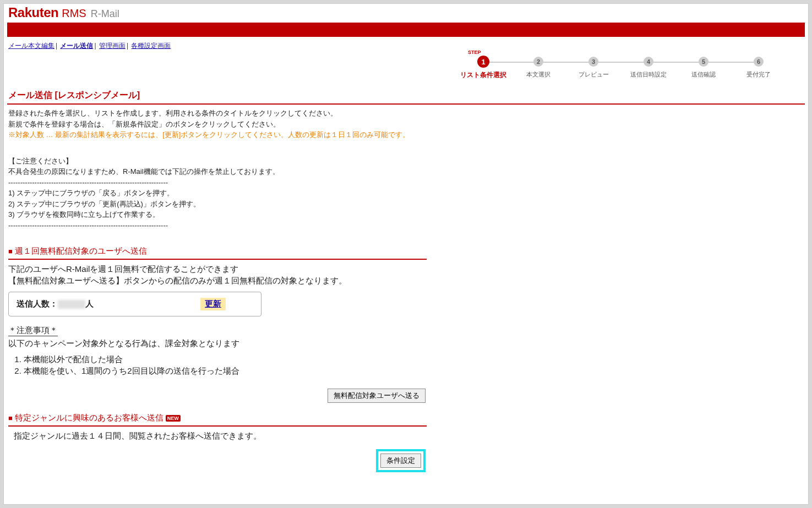  Describe the element at coordinates (406, 215) in the screenshot. I see `caution-rule-3: 3) ブラウザを複数同時に立ち上げて作業する。` at that location.